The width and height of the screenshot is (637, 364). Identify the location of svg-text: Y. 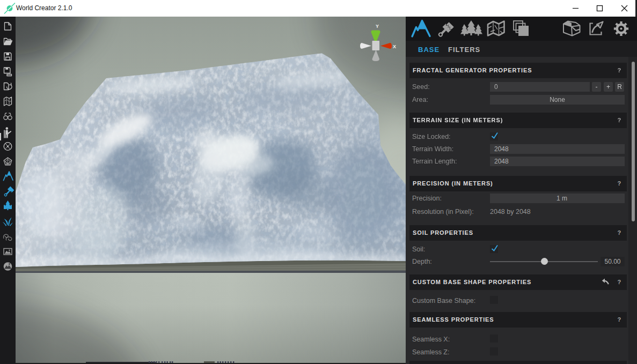
(377, 26).